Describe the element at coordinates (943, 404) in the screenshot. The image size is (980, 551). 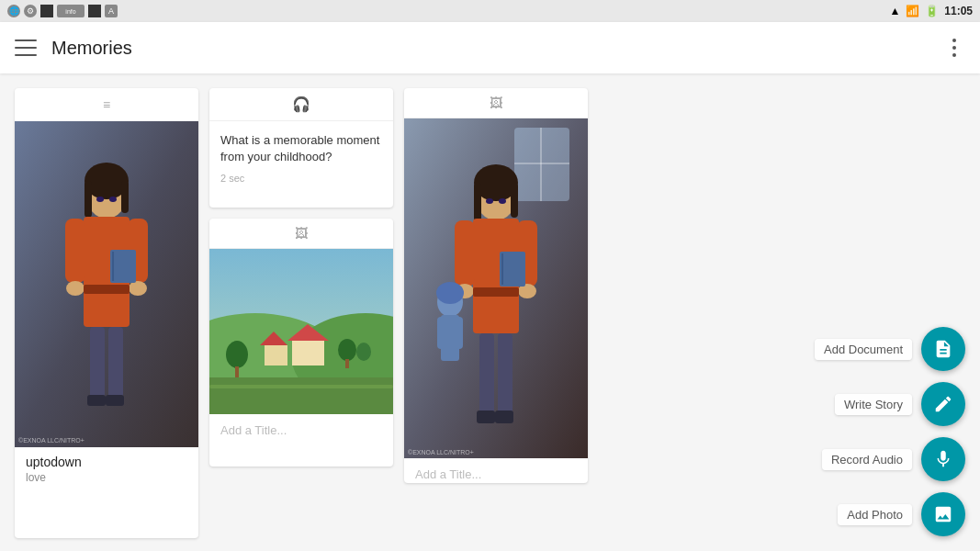
I see `write-story-button` at that location.